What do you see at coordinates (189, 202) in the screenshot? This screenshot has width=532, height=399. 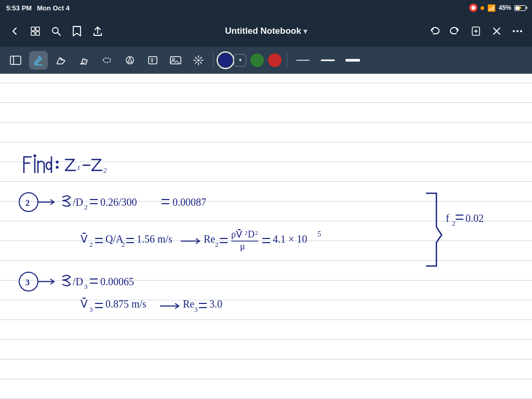 I see `svg-text: 0.00087` at bounding box center [189, 202].